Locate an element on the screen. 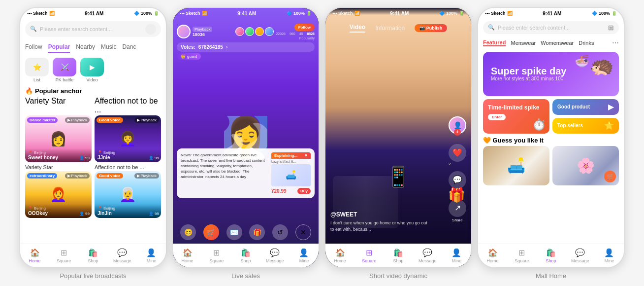  mail-button: ✉️ is located at coordinates (234, 232).